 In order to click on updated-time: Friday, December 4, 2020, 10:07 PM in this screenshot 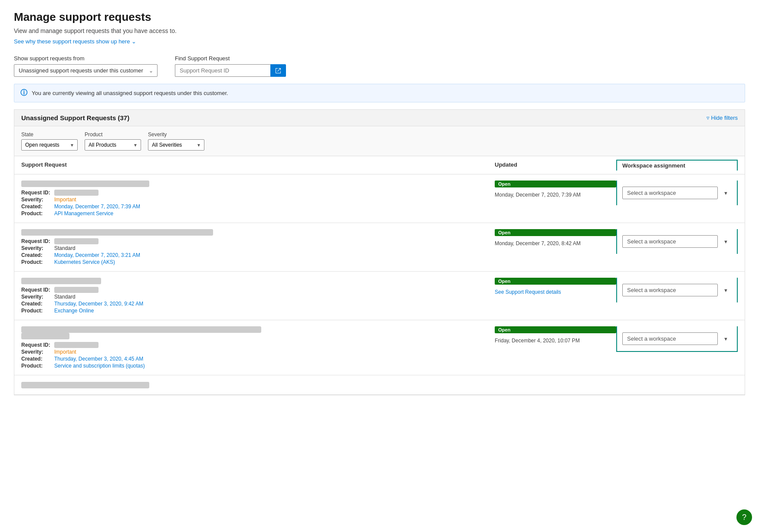, I will do `click(555, 341)`.